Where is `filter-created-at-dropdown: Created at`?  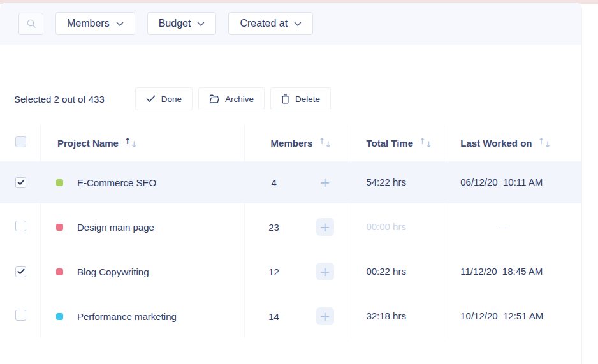
filter-created-at-dropdown: Created at is located at coordinates (270, 24).